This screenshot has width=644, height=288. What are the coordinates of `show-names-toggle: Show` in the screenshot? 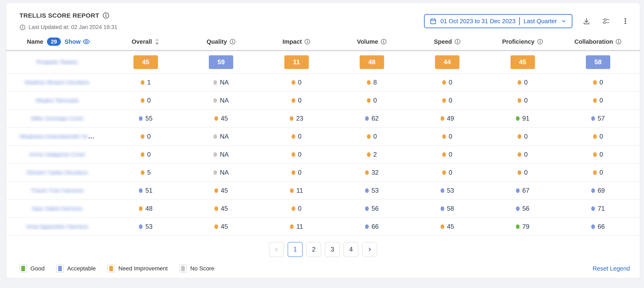 It's located at (77, 42).